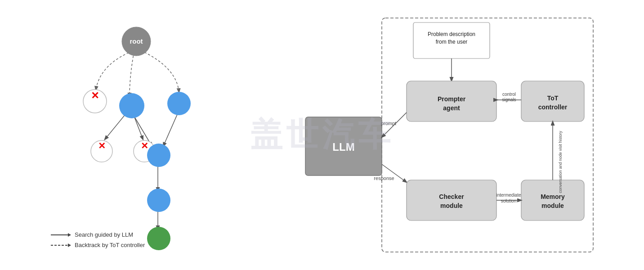  Describe the element at coordinates (452, 99) in the screenshot. I see `svg-text: Prompter` at that location.